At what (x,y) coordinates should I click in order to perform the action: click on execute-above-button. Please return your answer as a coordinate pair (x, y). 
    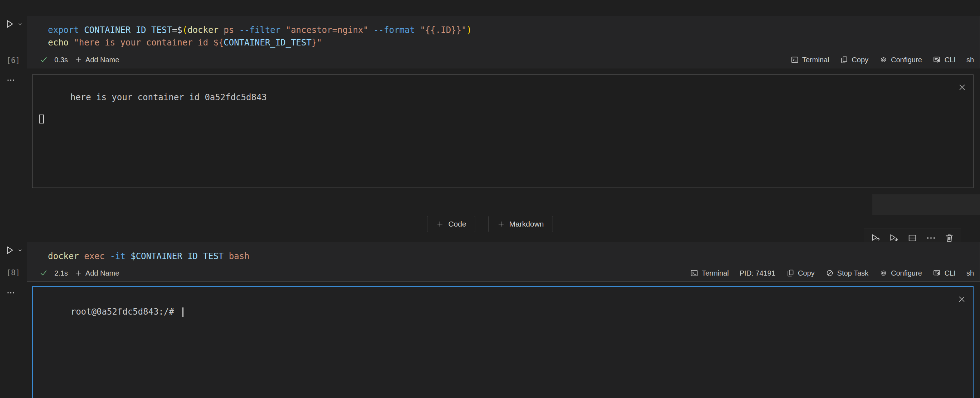
    Looking at the image, I should click on (876, 238).